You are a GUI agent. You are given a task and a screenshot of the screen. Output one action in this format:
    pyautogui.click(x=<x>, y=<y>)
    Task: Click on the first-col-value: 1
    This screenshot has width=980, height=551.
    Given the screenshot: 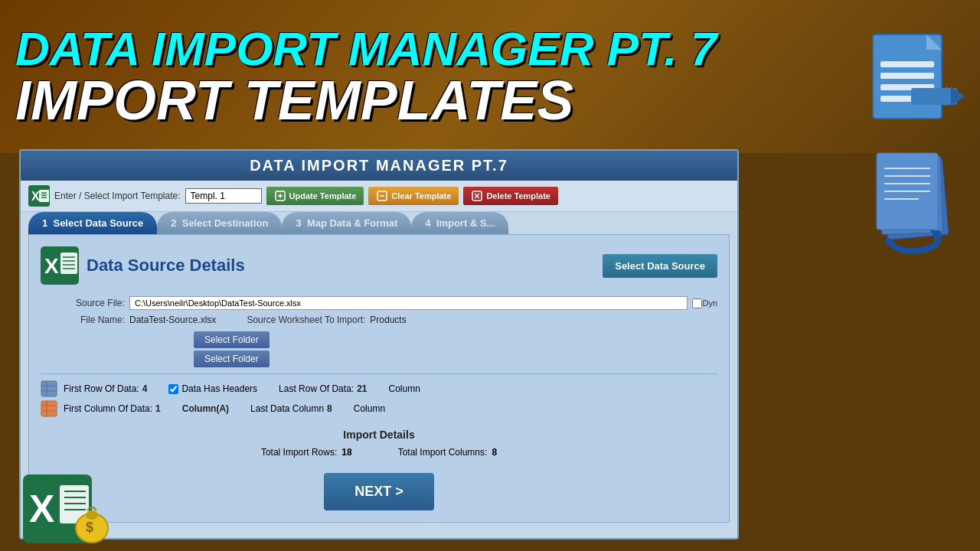 What is the action you would take?
    pyautogui.click(x=158, y=409)
    